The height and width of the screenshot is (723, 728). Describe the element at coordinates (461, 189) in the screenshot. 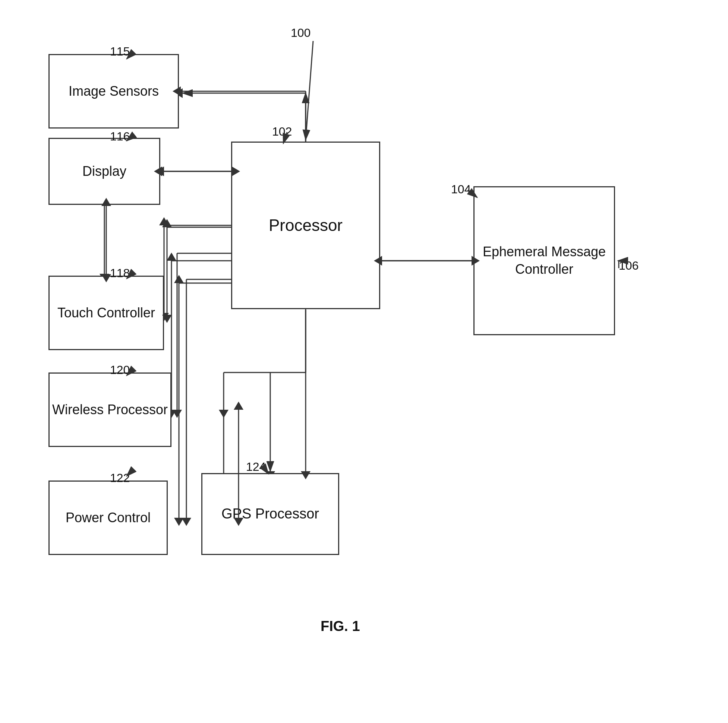

I see `ref-104: 104` at that location.